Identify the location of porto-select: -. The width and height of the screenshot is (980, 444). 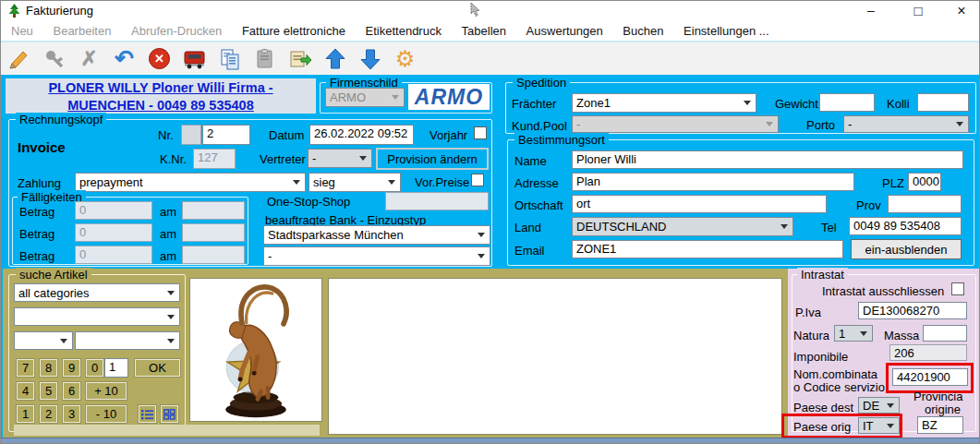
(906, 124).